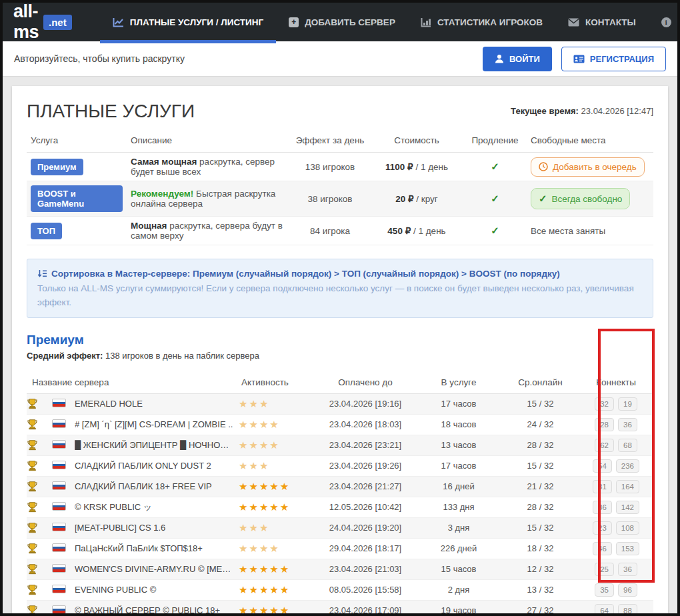 This screenshot has height=616, width=680. Describe the element at coordinates (342, 22) in the screenshot. I see `nav-item-add-server: + ДОБАВИТЬ СЕРВЕР` at that location.